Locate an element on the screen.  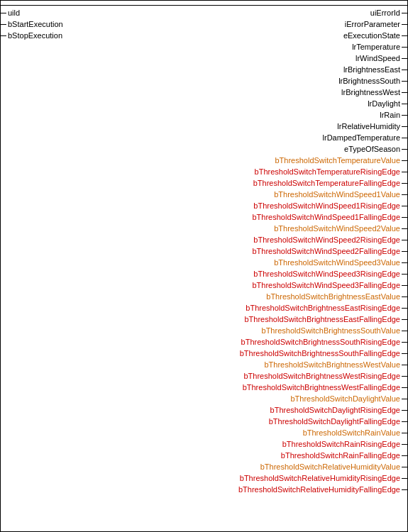
right-pin-row: iErrorParameter is located at coordinates (376, 24).